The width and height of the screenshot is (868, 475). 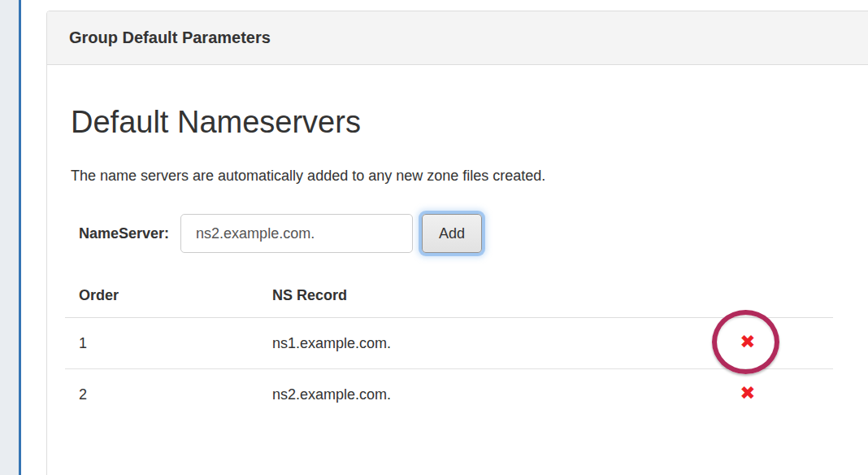 I want to click on table-row: 1 ns1.example.com. ✖, so click(x=449, y=343).